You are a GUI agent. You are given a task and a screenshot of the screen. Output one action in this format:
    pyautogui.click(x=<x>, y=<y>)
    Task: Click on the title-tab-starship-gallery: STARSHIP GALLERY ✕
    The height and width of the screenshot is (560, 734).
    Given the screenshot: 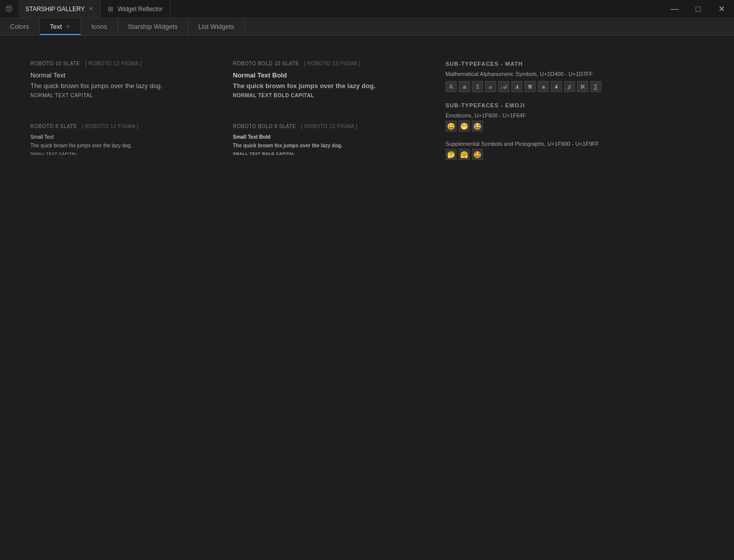 What is the action you would take?
    pyautogui.click(x=60, y=9)
    